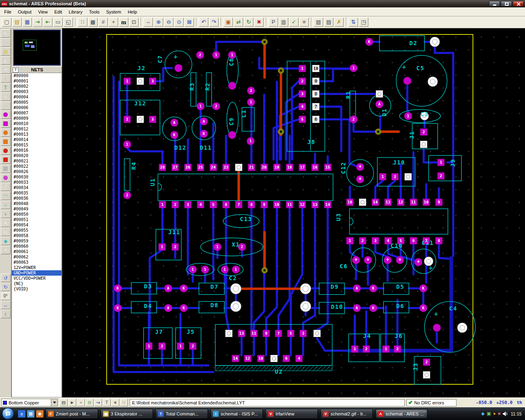 This screenshot has height=420, width=525. What do you see at coordinates (516, 414) in the screenshot?
I see `taskbar-clock: 11:15` at bounding box center [516, 414].